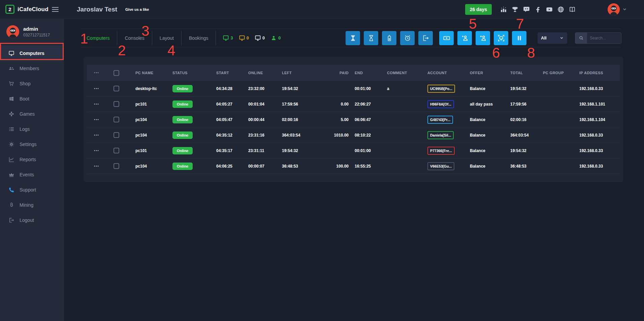 The height and width of the screenshot is (321, 644). What do you see at coordinates (353, 151) in the screenshot?
I see `table-row: ••• pc101 Online 04:35:17 23:31:11 19:54…` at bounding box center [353, 151].